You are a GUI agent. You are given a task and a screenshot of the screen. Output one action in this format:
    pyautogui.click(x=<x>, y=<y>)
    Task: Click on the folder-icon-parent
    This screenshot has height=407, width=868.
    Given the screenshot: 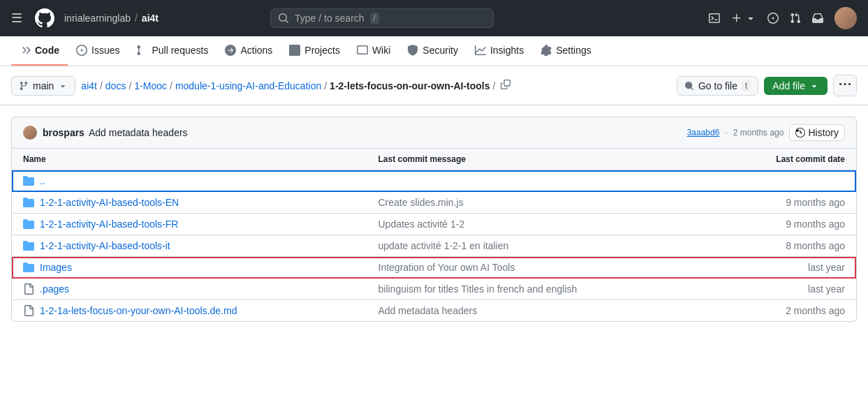 What is the action you would take?
    pyautogui.click(x=29, y=181)
    